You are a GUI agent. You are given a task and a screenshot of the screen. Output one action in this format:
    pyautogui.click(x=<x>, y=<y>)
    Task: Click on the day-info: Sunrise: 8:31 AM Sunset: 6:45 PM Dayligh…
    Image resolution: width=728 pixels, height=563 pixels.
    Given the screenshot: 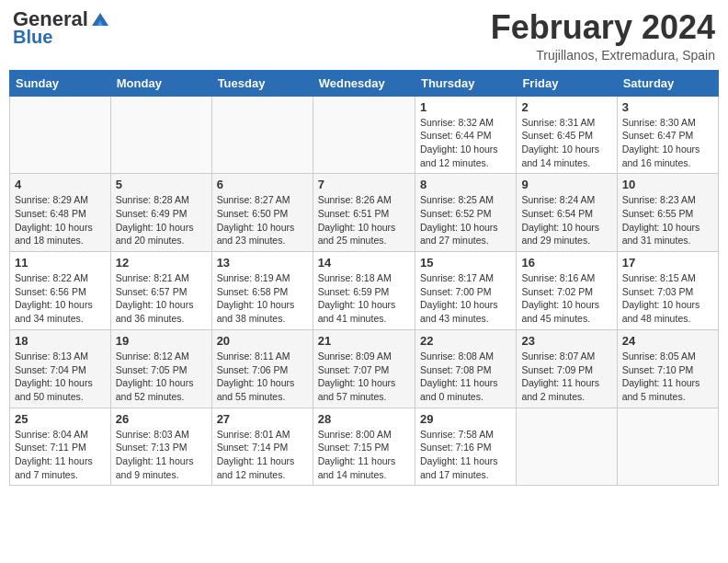 What is the action you would take?
    pyautogui.click(x=566, y=144)
    